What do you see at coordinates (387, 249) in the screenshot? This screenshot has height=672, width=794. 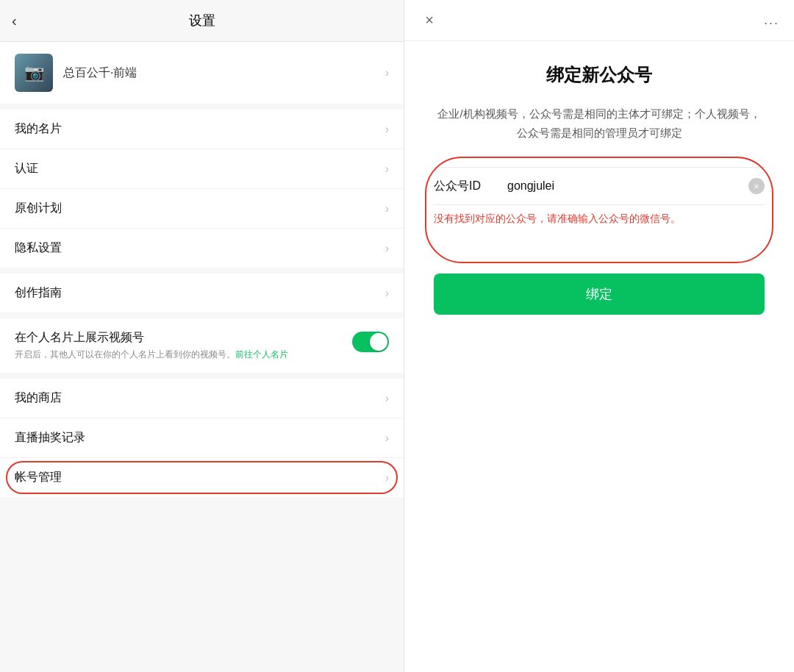 I see `chevron-icon-privacy: ›` at bounding box center [387, 249].